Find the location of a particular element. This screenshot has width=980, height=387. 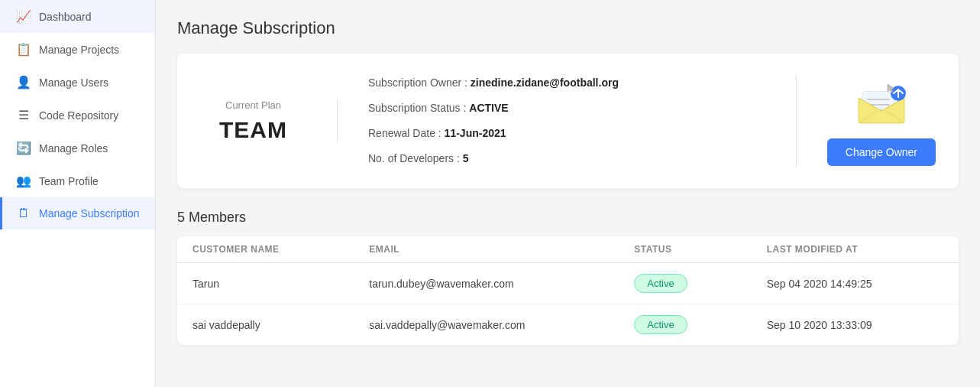

renewal-value: 11-Jun-2021 is located at coordinates (475, 133).